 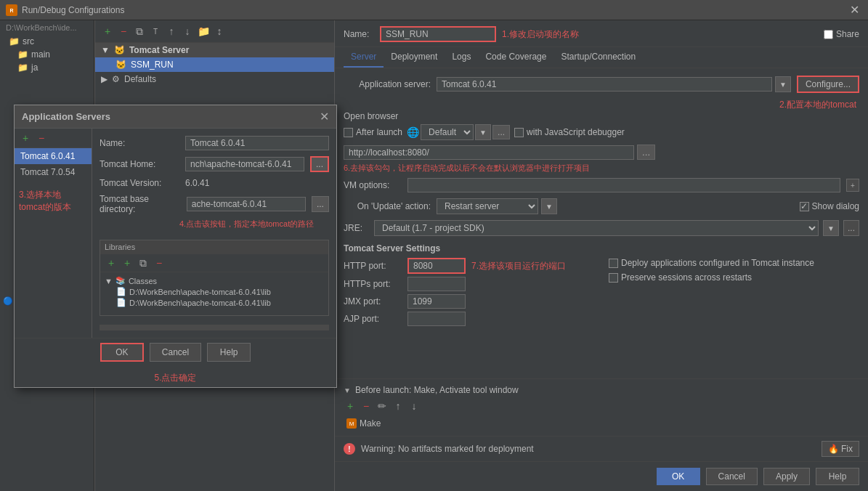 I want to click on tab-code-coverage: Code Coverage, so click(x=516, y=57).